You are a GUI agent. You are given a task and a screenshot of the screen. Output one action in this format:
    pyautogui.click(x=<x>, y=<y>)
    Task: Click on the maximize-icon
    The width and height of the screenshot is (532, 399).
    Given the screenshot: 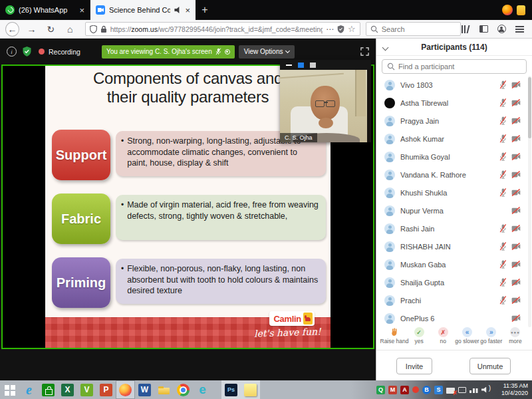 What is the action you would take?
    pyautogui.click(x=301, y=65)
    